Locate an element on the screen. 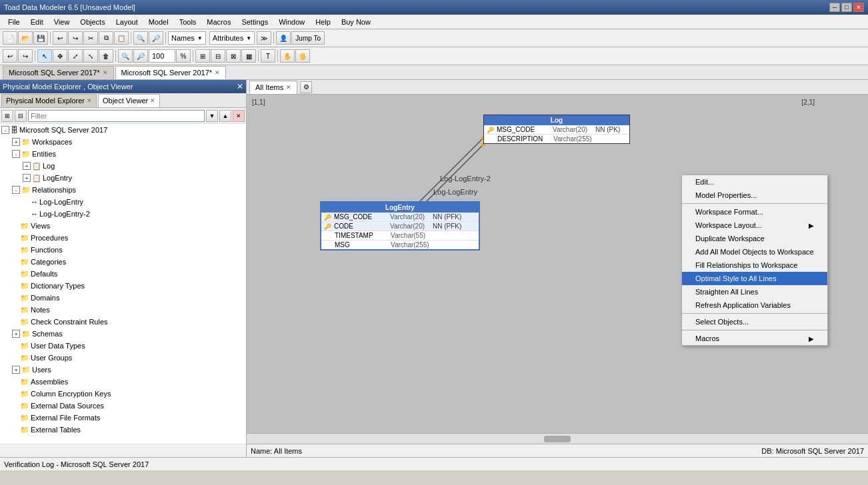 The image size is (868, 485). menu-edit: Edit is located at coordinates (37, 22).